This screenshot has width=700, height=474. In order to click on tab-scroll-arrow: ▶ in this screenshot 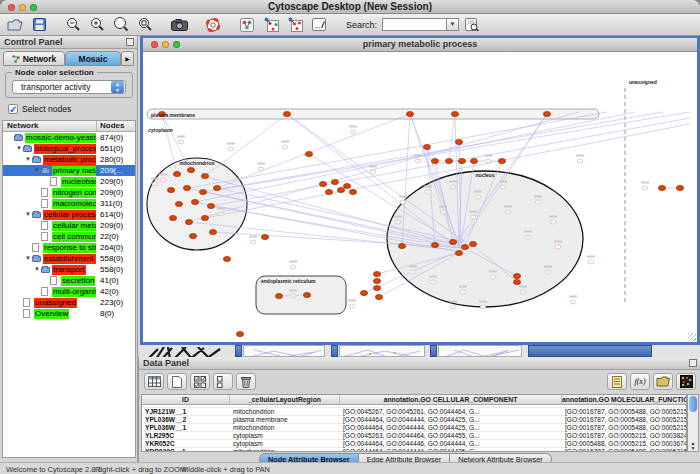, I will do `click(128, 58)`.